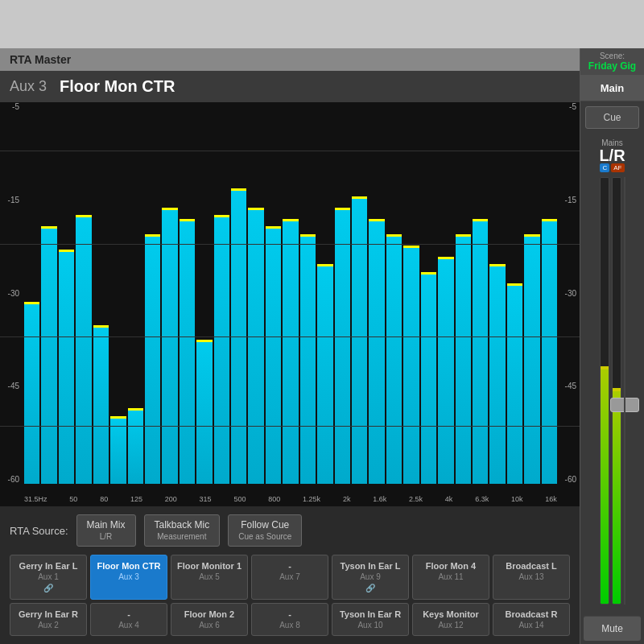  Describe the element at coordinates (625, 391) in the screenshot. I see `fader-center-line` at that location.